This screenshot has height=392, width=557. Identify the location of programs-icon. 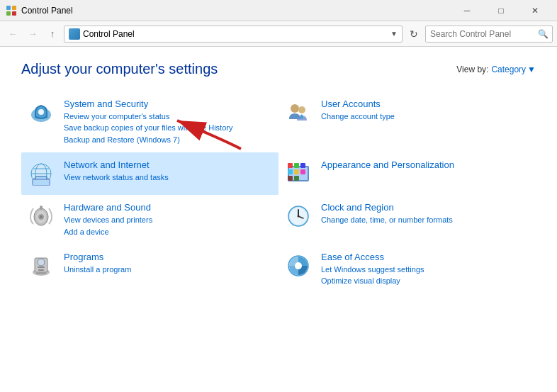
(41, 266).